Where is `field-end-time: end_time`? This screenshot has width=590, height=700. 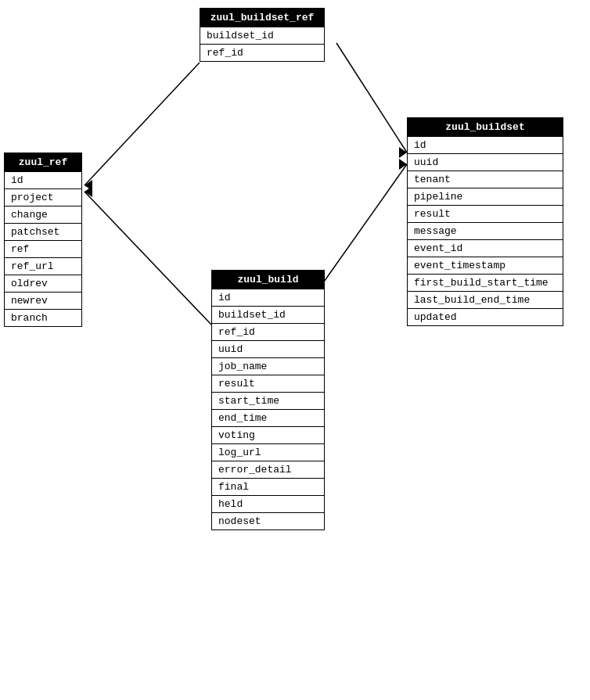 field-end-time: end_time is located at coordinates (268, 418).